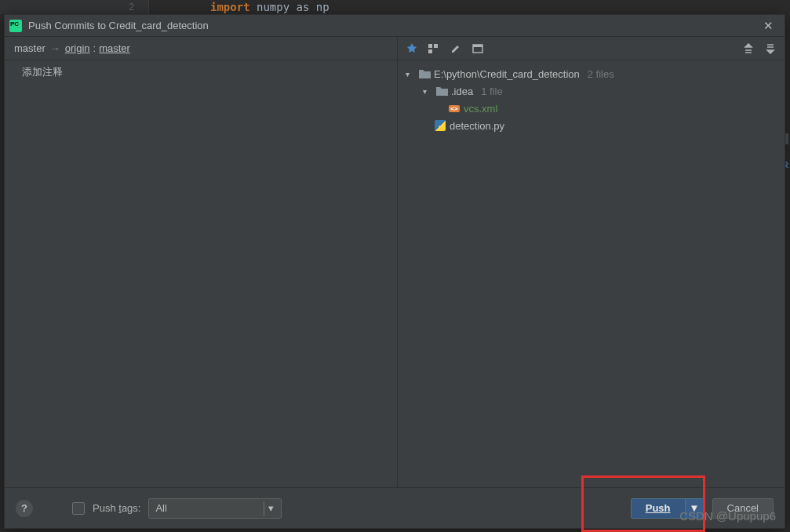  What do you see at coordinates (115, 49) in the screenshot?
I see `remote-branch-link: master` at bounding box center [115, 49].